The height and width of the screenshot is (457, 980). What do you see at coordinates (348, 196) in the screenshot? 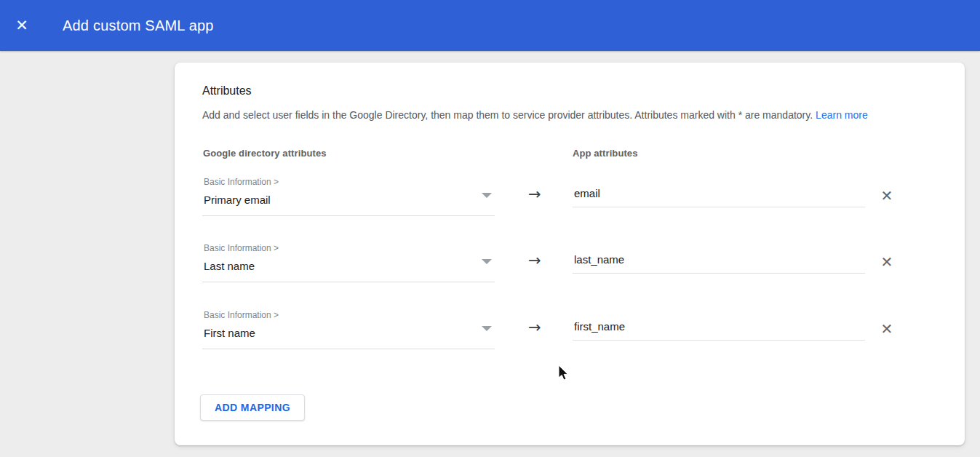
I see `google-attribute-select: Basic Information > Primary email` at bounding box center [348, 196].